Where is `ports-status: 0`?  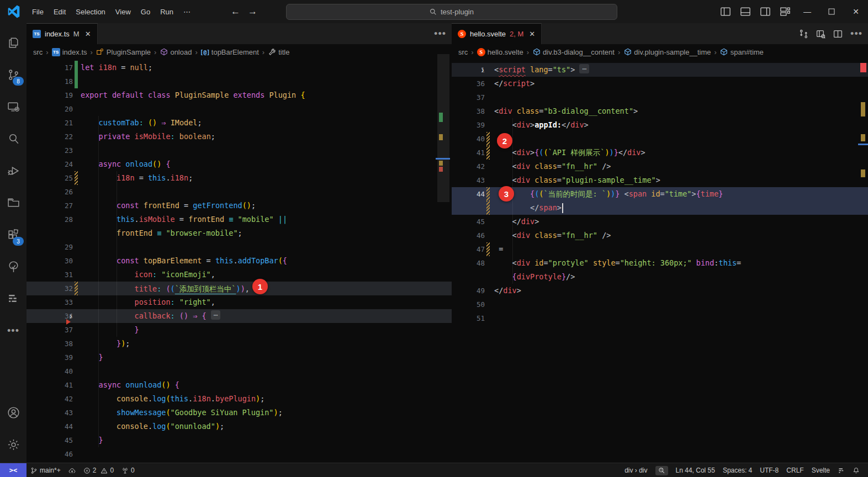 ports-status: 0 is located at coordinates (128, 470).